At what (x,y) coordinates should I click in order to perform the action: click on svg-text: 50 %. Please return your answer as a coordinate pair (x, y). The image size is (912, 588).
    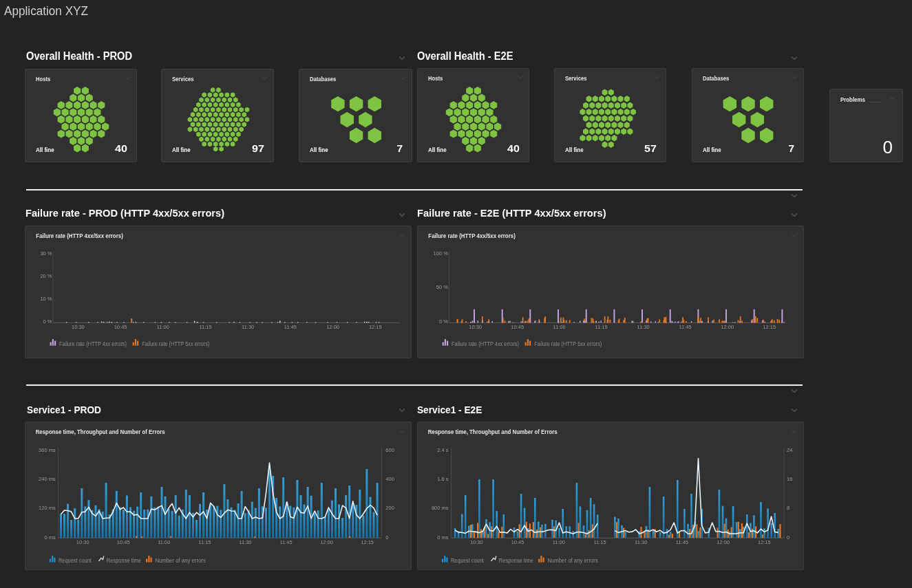
    Looking at the image, I should click on (442, 287).